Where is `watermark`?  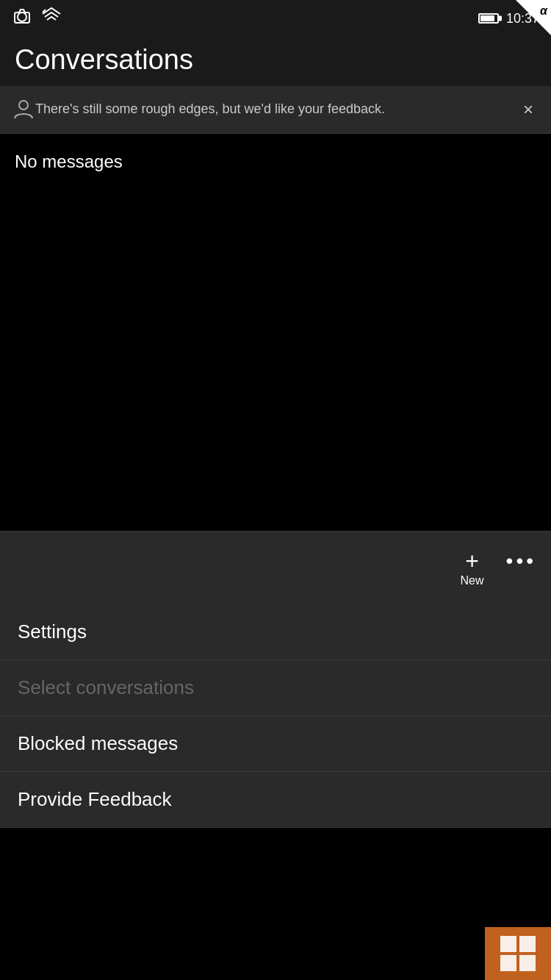 watermark is located at coordinates (518, 954).